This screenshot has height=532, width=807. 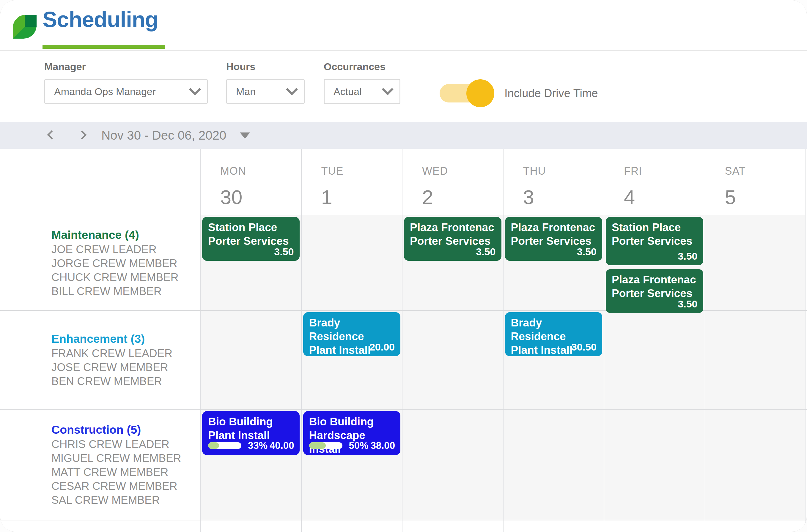 What do you see at coordinates (553, 182) in the screenshot?
I see `day-header-thu: THU 3` at bounding box center [553, 182].